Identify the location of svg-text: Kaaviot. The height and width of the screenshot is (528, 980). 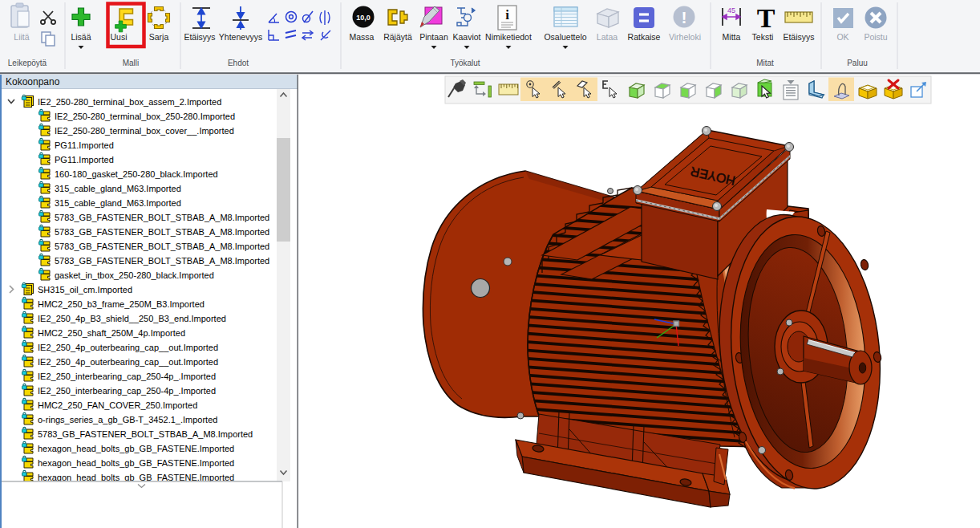
(467, 37).